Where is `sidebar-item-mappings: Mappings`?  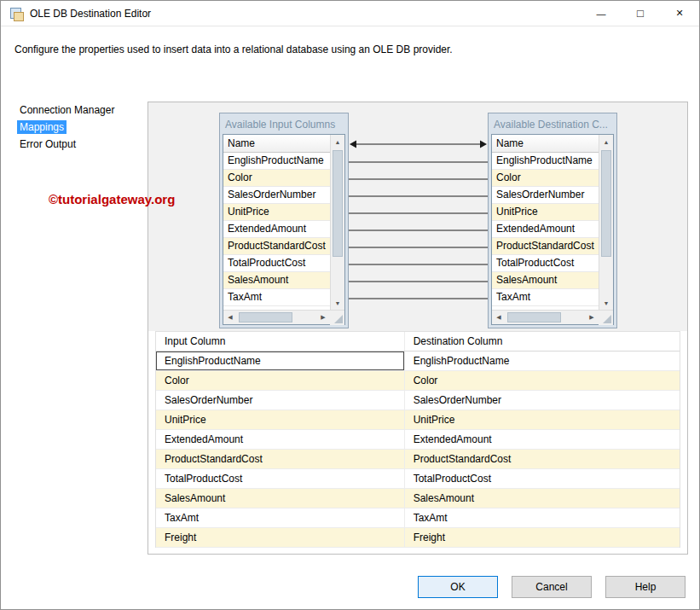 sidebar-item-mappings: Mappings is located at coordinates (78, 127).